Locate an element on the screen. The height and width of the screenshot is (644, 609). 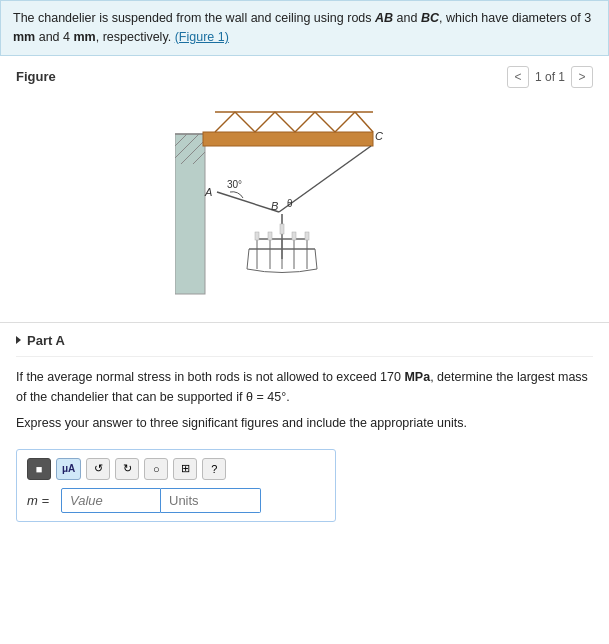
theta-text: θ = 45° is located at coordinates (266, 397).